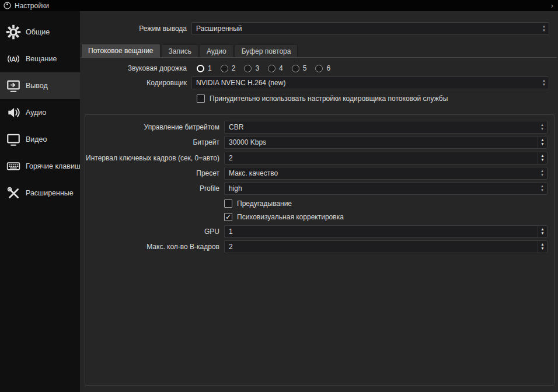  What do you see at coordinates (266, 51) in the screenshot?
I see `tab-replay-buffer: Буфер повтора` at bounding box center [266, 51].